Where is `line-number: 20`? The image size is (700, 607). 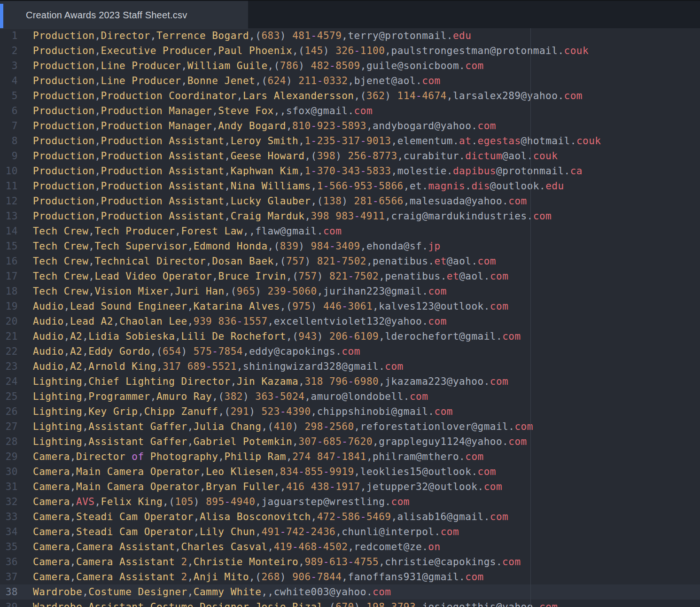 line-number: 20 is located at coordinates (9, 321).